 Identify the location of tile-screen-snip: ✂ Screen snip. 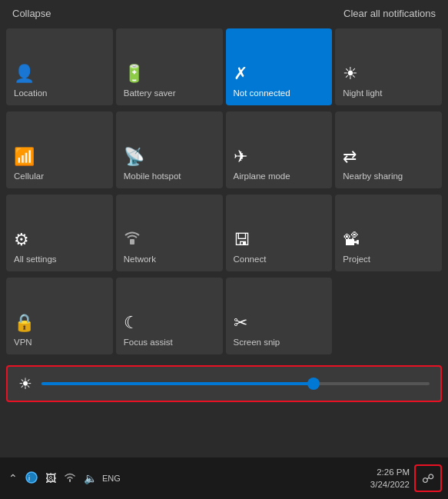
(280, 316).